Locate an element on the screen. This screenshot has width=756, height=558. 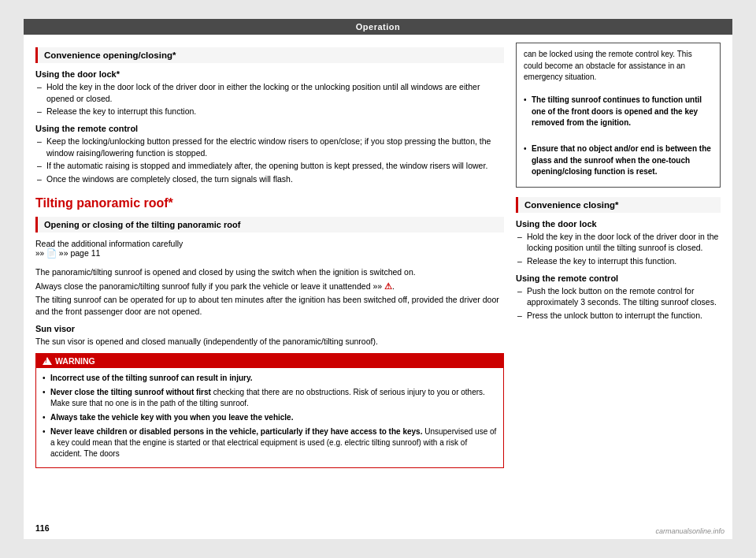
remote-bullet-1: Keep the locking/unlocking button presse… is located at coordinates (269, 147).